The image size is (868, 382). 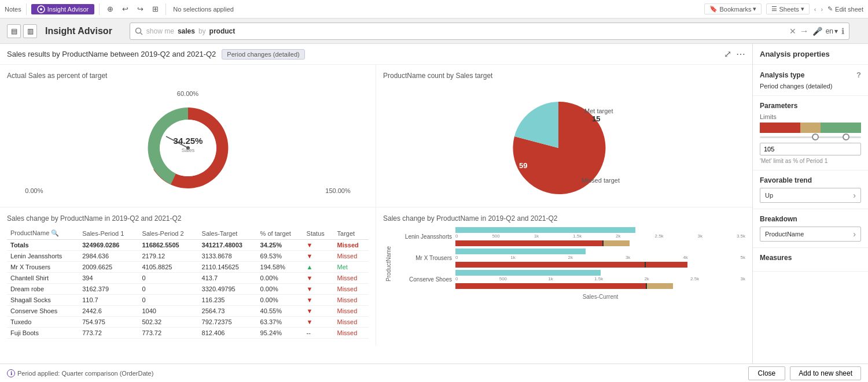 What do you see at coordinates (228, 245) in the screenshot?
I see `totals-target: 341217.48003` at bounding box center [228, 245].